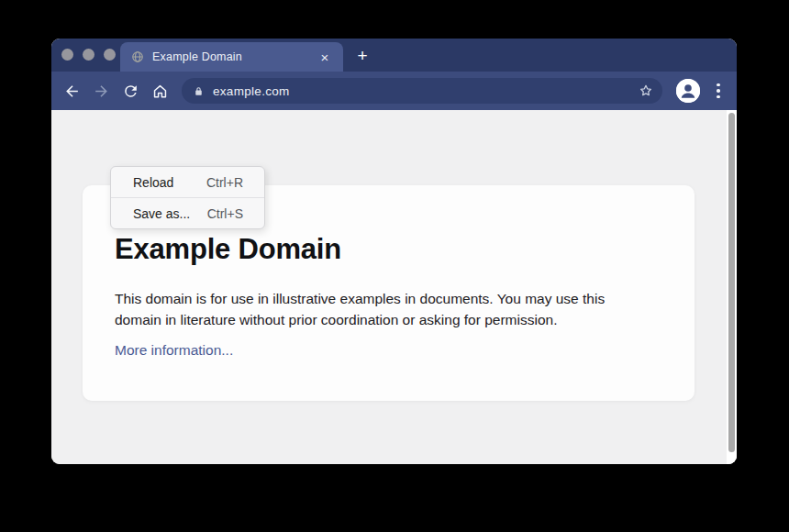  I want to click on menu-item-label: Reload, so click(153, 183).